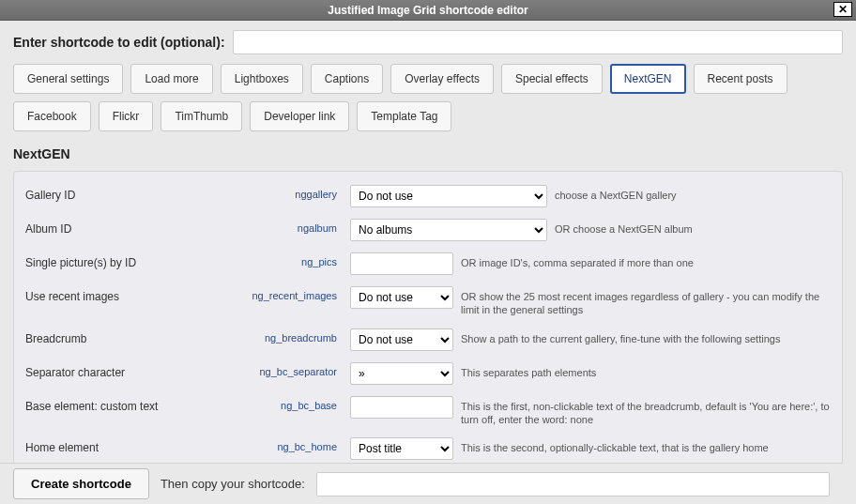 This screenshot has height=504, width=856. Describe the element at coordinates (119, 42) in the screenshot. I see `enter-shortcode-label: Enter shortcode to edit (optional):` at that location.